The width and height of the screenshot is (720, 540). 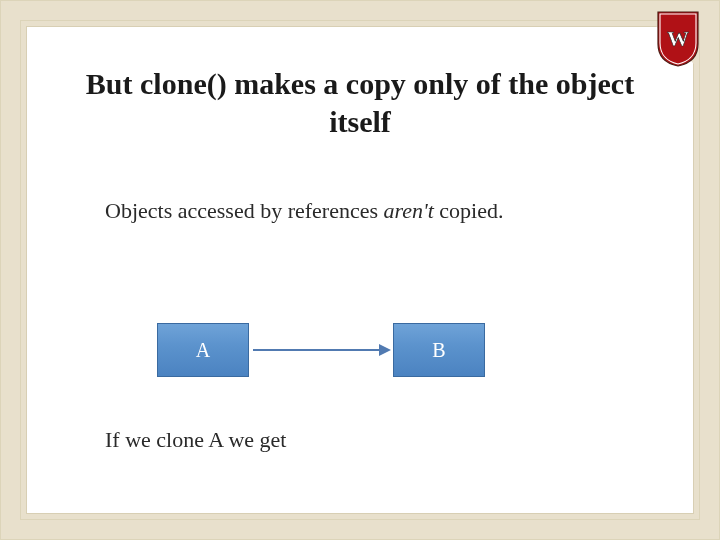 I want to click on box-a: A, so click(x=203, y=350).